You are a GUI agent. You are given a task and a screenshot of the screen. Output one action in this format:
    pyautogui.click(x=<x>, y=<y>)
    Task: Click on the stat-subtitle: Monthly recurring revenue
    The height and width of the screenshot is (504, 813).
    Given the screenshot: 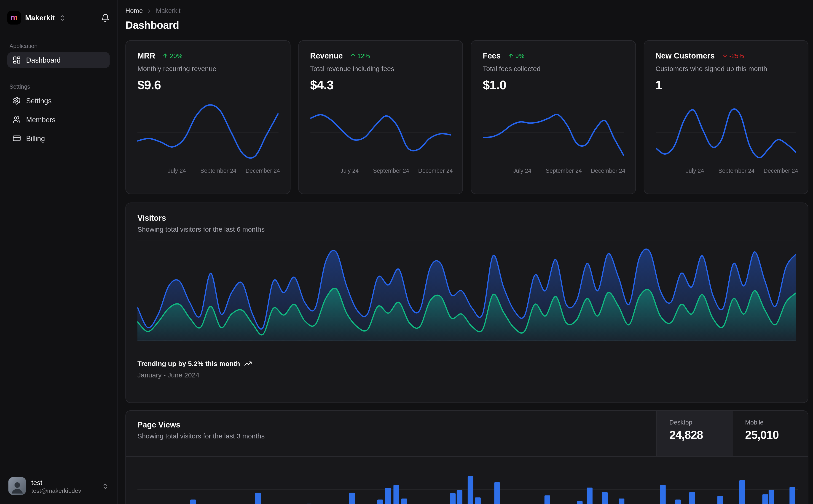 What is the action you would take?
    pyautogui.click(x=208, y=69)
    